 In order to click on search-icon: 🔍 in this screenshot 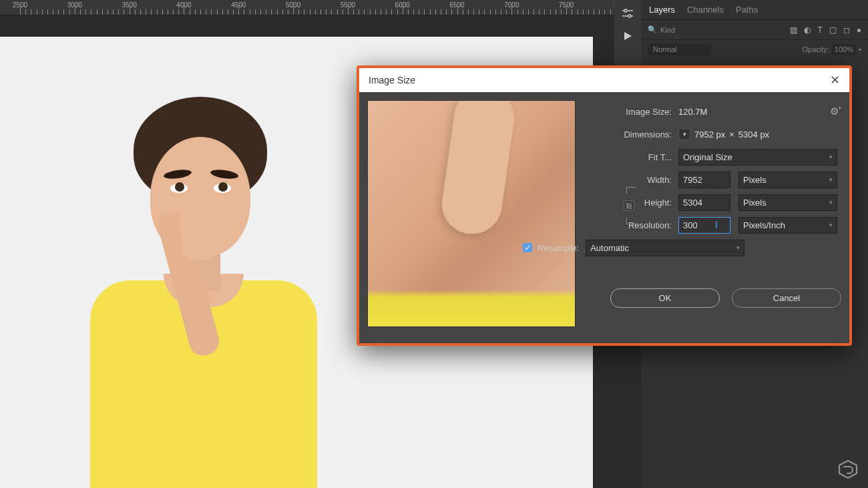, I will do `click(652, 29)`.